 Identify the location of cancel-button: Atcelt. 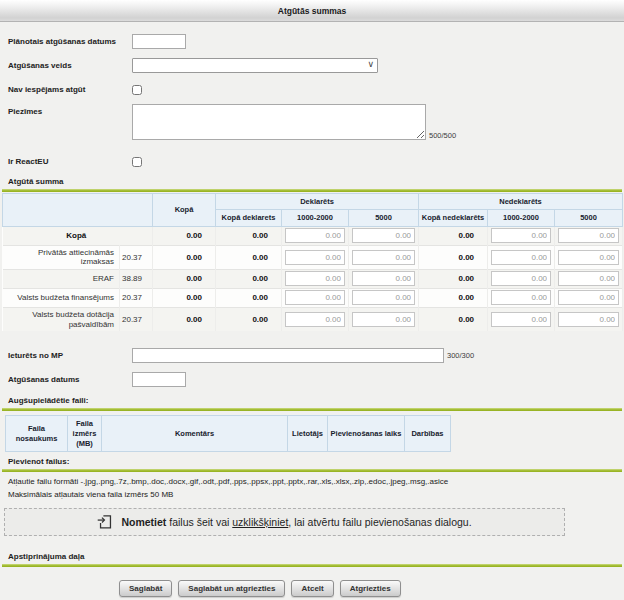
(312, 588).